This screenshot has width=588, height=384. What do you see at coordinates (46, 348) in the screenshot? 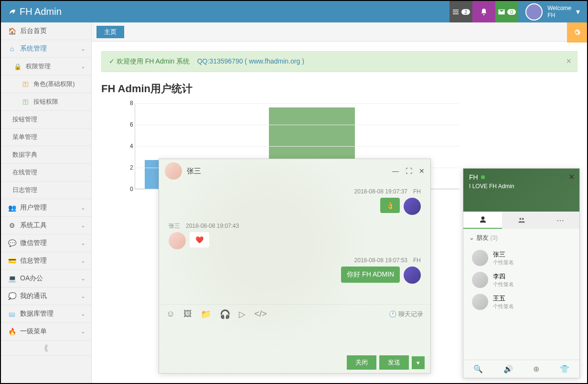
I see `sidebar-collapse: ⟪` at bounding box center [46, 348].